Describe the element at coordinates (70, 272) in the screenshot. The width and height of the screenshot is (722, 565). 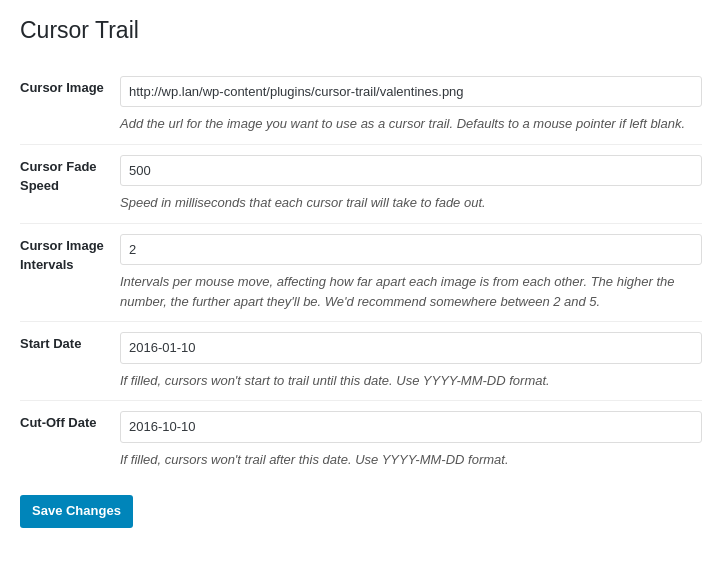
I see `label-cursor-image-intervals: Cursor Image Intervals` at that location.